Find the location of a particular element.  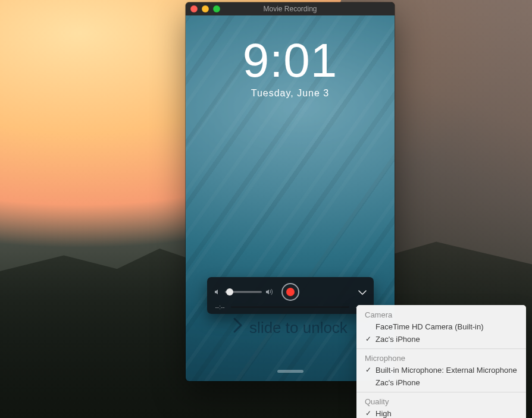

recording-toolbar: --:-- --:-- is located at coordinates (290, 296).